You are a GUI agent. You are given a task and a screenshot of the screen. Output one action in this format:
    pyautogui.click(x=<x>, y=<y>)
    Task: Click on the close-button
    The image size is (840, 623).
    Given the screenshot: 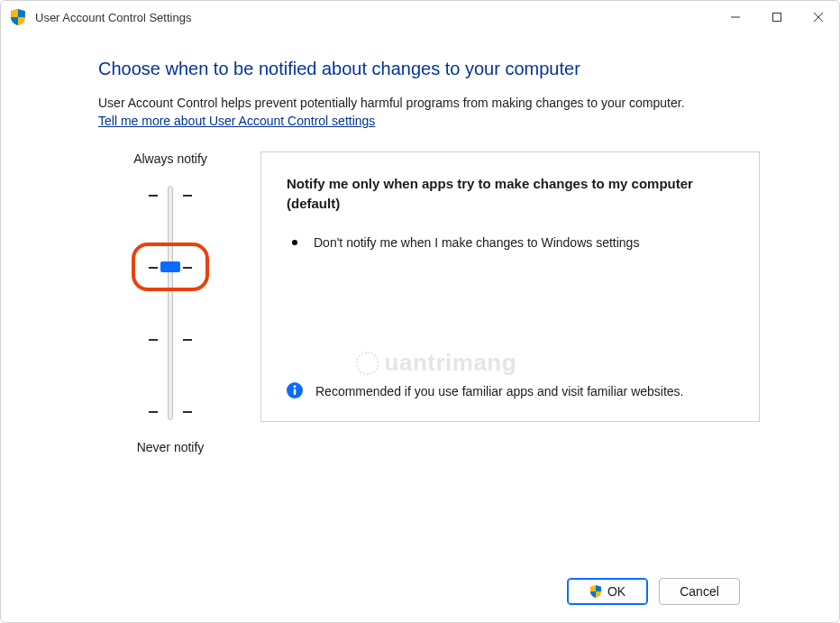 What is the action you would take?
    pyautogui.click(x=818, y=17)
    